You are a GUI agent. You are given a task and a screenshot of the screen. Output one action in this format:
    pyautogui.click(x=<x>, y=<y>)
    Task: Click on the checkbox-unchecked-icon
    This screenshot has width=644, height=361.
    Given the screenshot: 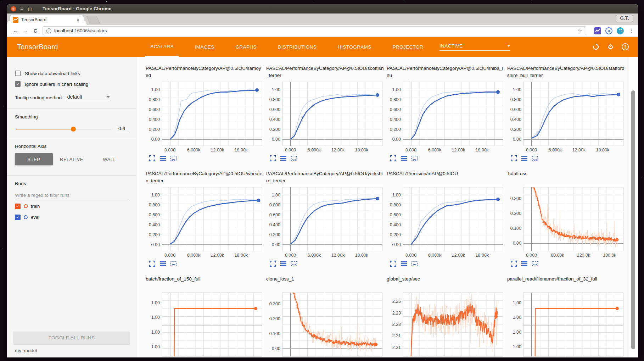 What is the action you would take?
    pyautogui.click(x=18, y=73)
    